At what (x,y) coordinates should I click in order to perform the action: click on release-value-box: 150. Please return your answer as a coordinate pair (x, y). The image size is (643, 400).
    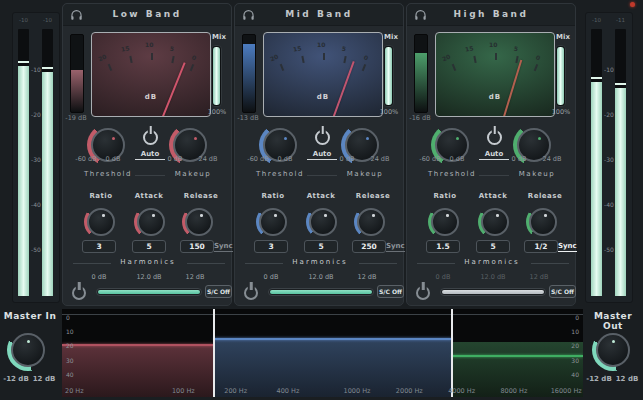
    Looking at the image, I should click on (197, 246).